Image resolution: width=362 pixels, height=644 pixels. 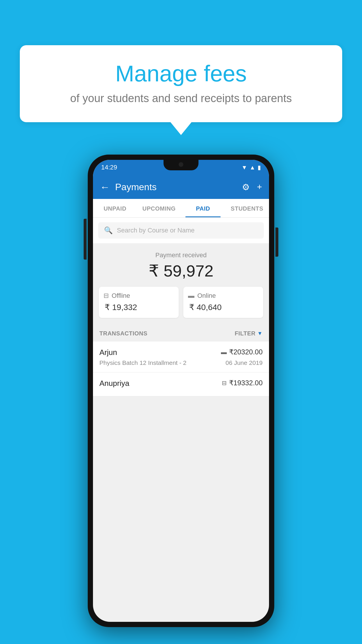 What do you see at coordinates (207, 296) in the screenshot?
I see `online-label: Online` at bounding box center [207, 296].